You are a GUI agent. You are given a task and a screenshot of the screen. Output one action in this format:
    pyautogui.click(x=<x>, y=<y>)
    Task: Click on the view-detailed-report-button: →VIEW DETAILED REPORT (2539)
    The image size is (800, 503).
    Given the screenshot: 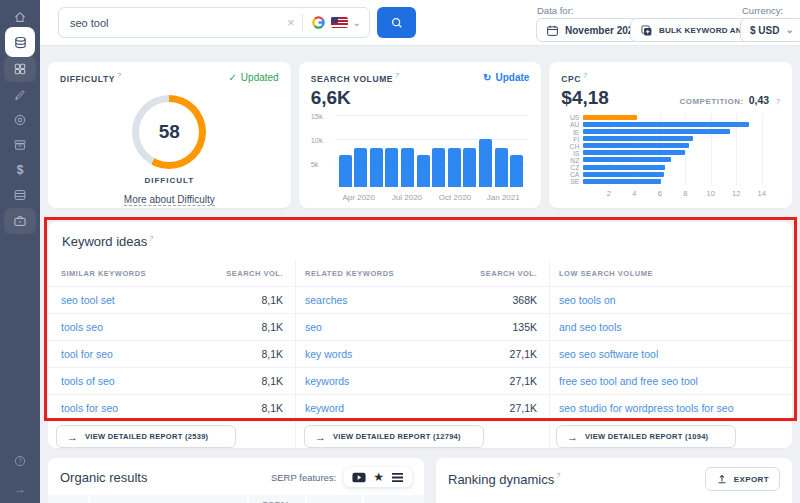 What is the action you would take?
    pyautogui.click(x=146, y=436)
    